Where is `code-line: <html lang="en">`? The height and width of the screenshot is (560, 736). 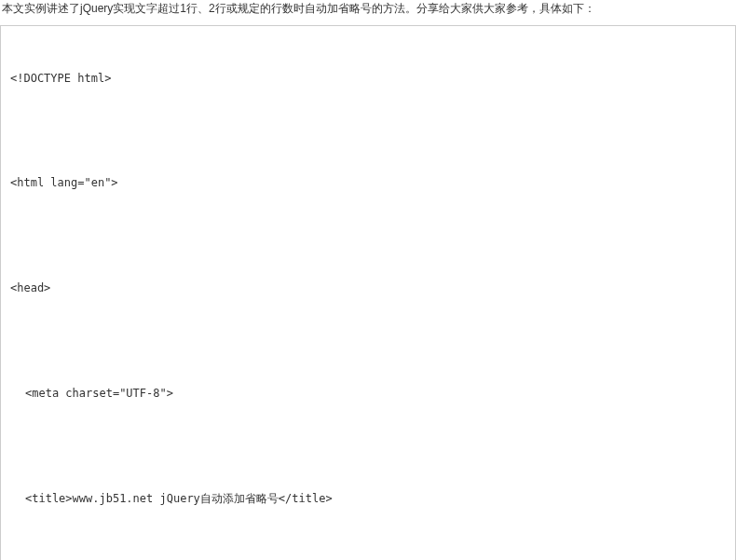 code-line: <html lang="en"> is located at coordinates (368, 183).